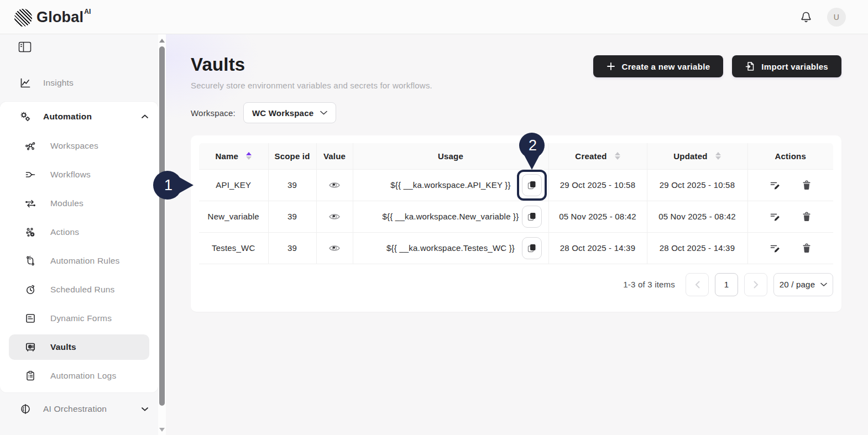 The width and height of the screenshot is (868, 435). Describe the element at coordinates (162, 430) in the screenshot. I see `scrollbar-down-arrow` at that location.